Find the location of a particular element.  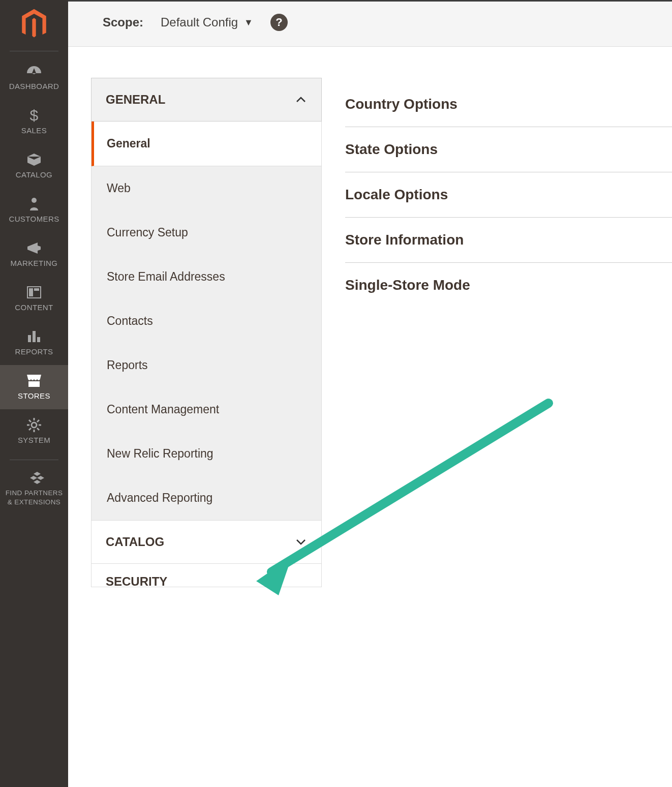

section-state-options: State Options is located at coordinates (508, 149).